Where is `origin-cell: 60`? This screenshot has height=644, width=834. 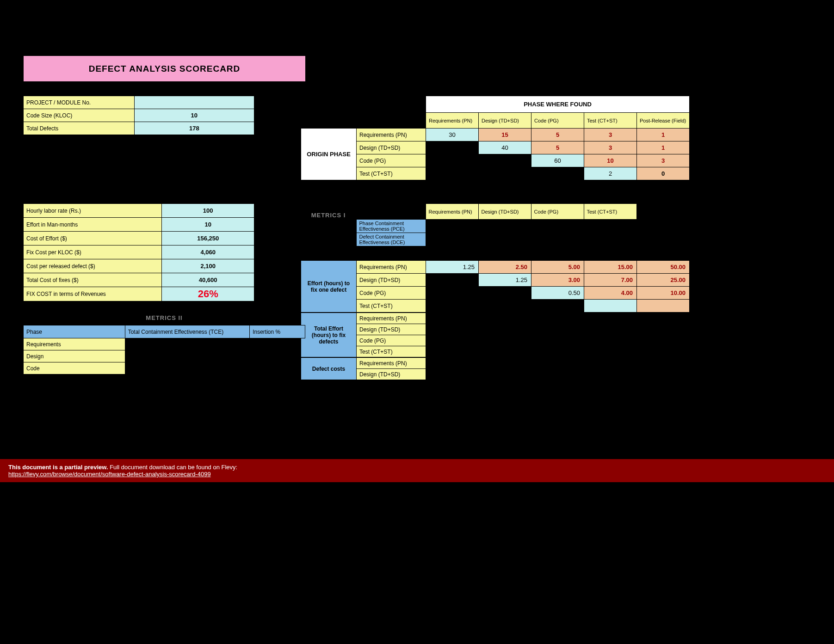 origin-cell: 60 is located at coordinates (558, 161).